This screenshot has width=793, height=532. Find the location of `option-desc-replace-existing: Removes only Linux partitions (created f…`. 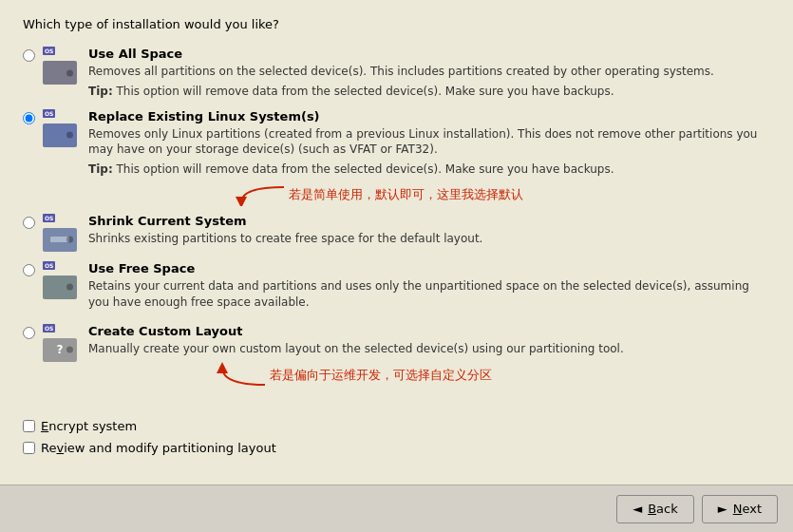

option-desc-replace-existing: Removes only Linux partitions (created f… is located at coordinates (429, 142).